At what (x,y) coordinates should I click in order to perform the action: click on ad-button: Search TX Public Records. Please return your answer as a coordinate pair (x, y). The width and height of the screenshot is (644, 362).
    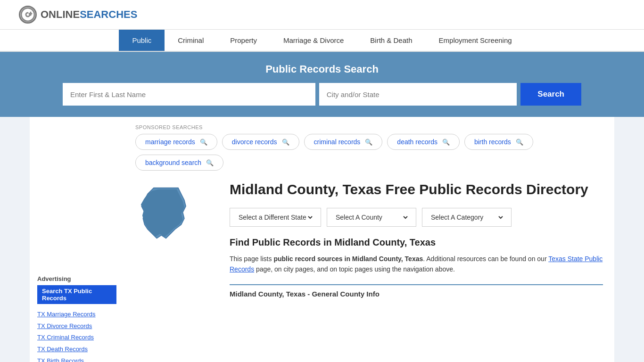
    Looking at the image, I should click on (77, 295).